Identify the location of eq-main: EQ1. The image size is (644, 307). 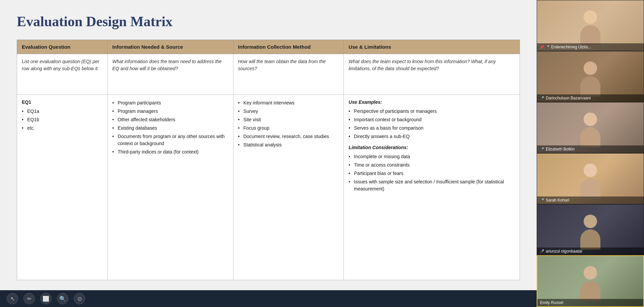
(62, 102).